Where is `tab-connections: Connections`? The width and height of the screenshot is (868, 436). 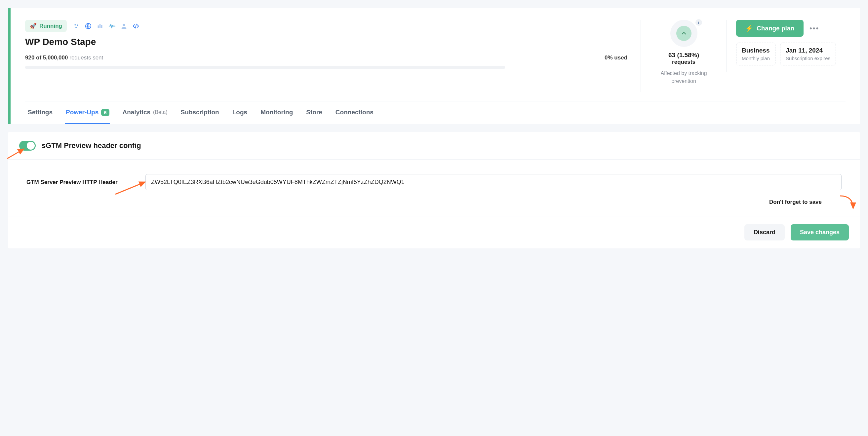
tab-connections: Connections is located at coordinates (354, 113).